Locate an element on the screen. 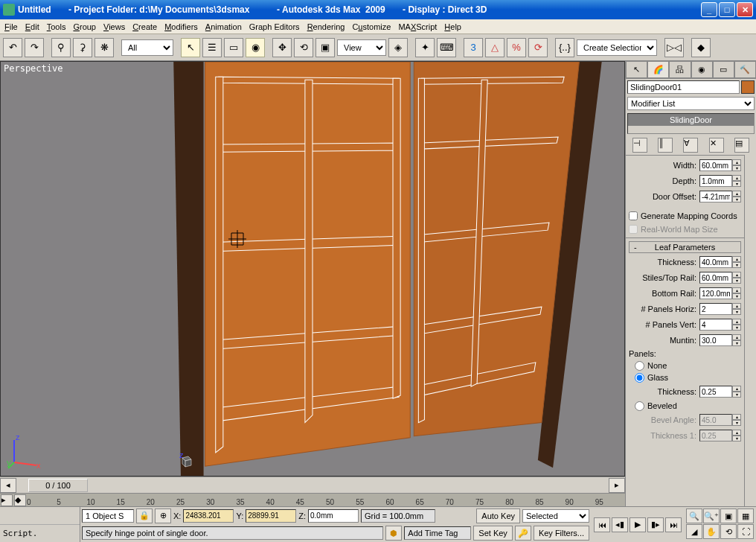 The height and width of the screenshot is (542, 756). comm-center-button: ⬢ is located at coordinates (394, 533).